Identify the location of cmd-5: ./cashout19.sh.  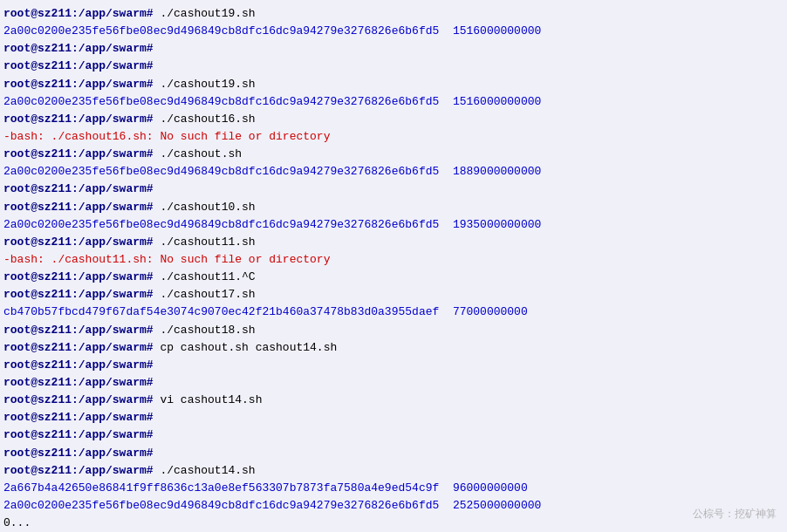
(208, 84).